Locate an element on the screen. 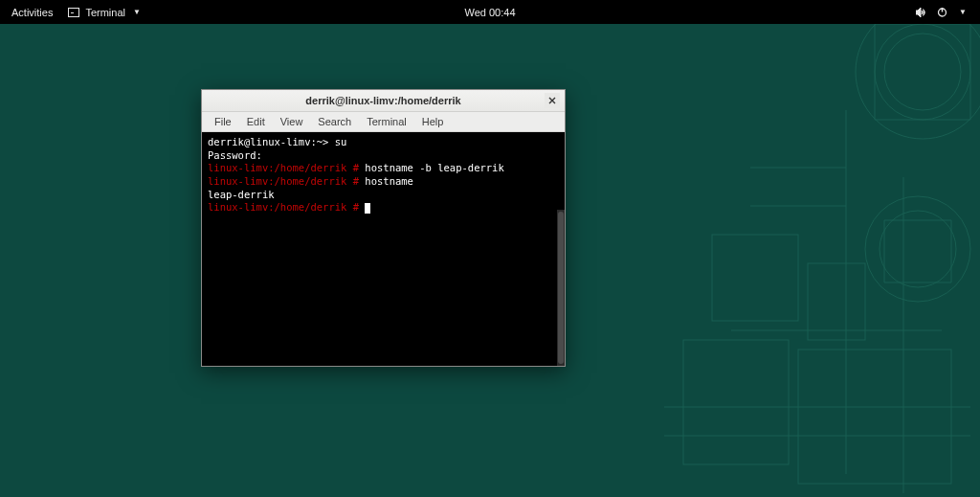 This screenshot has width=980, height=497. volume-icon is located at coordinates (922, 12).